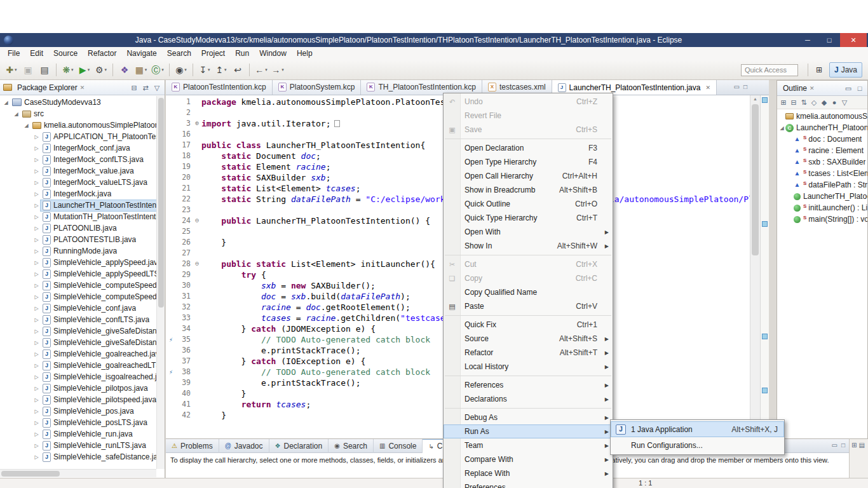  What do you see at coordinates (528, 278) in the screenshot?
I see `context-menu-item-copy: ❏CopyCtrl+C` at bounding box center [528, 278].